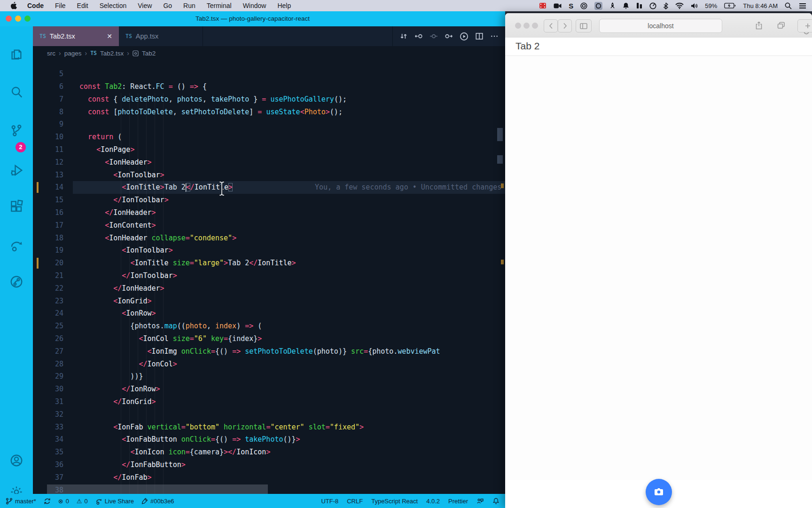  I want to click on previous-change-icon, so click(419, 36).